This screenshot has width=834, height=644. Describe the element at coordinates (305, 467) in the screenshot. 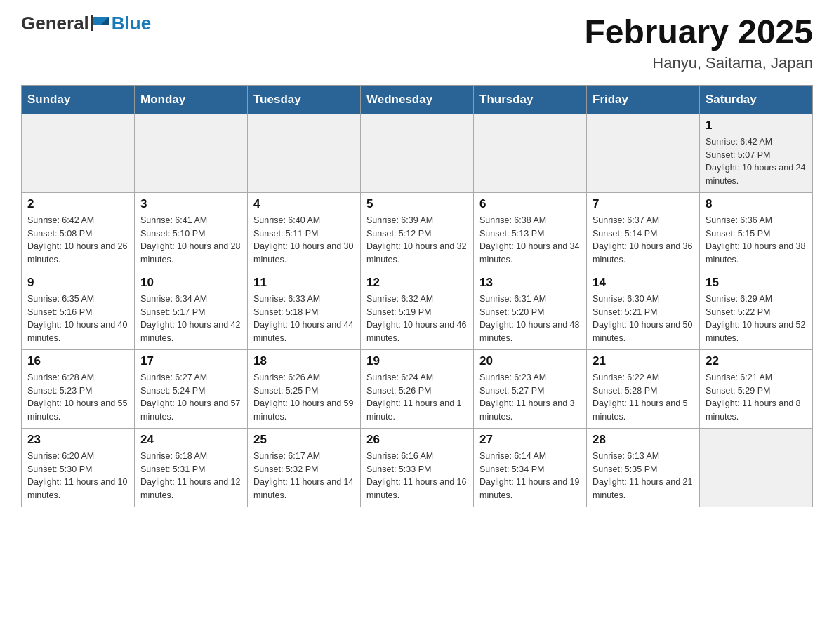

I see `calendar-cell: 25Sunrise: 6:17 AMSunset: 5:32 PMDayligh…` at that location.